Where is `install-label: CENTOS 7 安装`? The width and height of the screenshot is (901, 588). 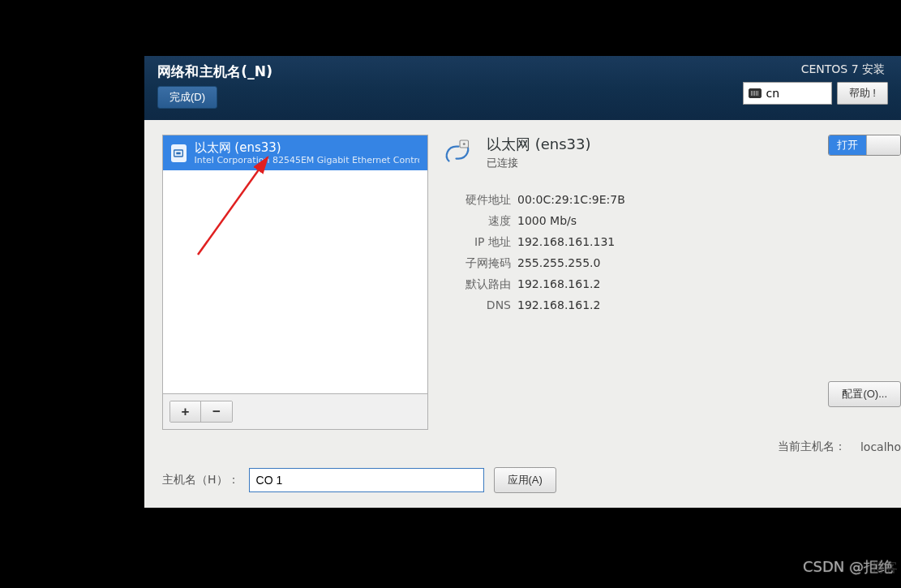
install-label: CENTOS 7 安装 is located at coordinates (843, 70).